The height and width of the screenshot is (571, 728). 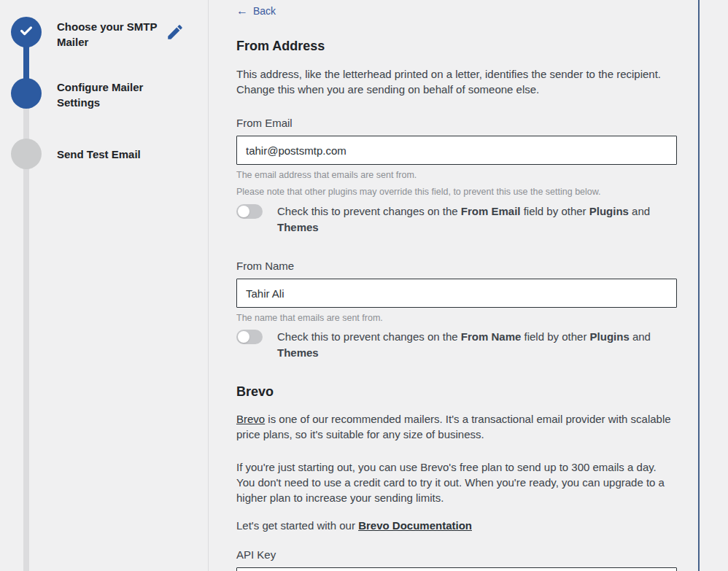 What do you see at coordinates (477, 220) in the screenshot?
I see `from-email-force-label: Check this to prevent changes on the Fro…` at bounding box center [477, 220].